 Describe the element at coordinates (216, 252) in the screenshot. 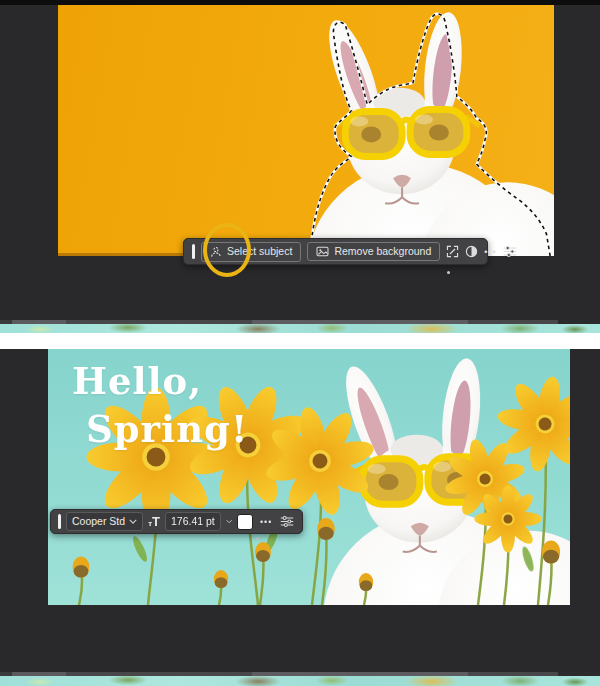

I see `select-subject-person-icon` at that location.